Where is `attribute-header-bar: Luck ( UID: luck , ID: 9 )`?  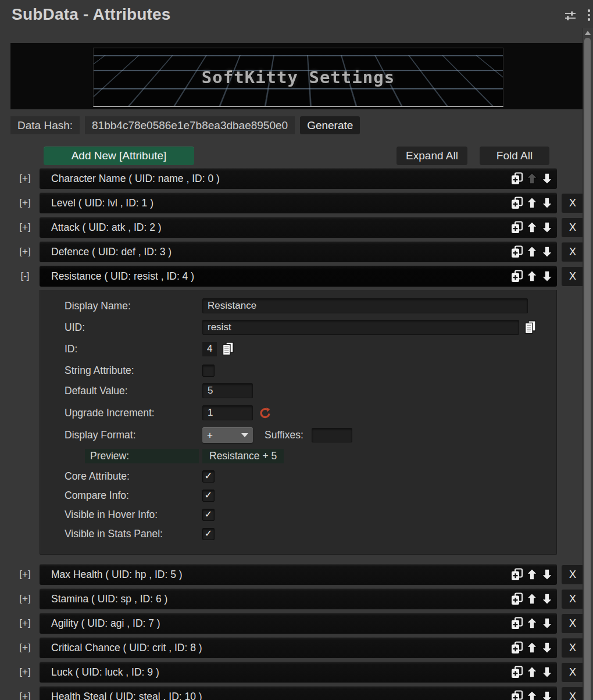 attribute-header-bar: Luck ( UID: luck , ID: 9 ) is located at coordinates (298, 672).